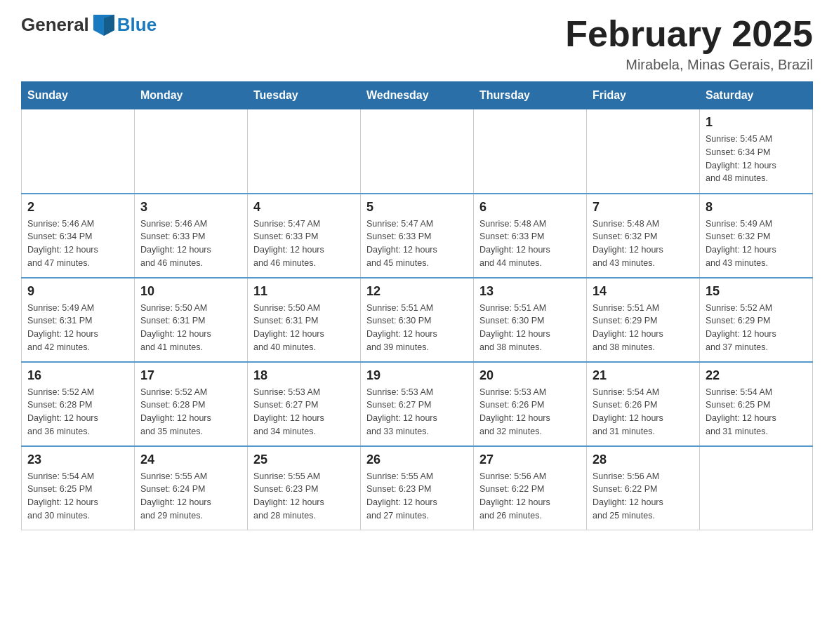  What do you see at coordinates (757, 404) in the screenshot?
I see `calendar-cell: 22Sunrise: 5:54 AMSunset: 6:25 PMDayligh…` at bounding box center [757, 404].